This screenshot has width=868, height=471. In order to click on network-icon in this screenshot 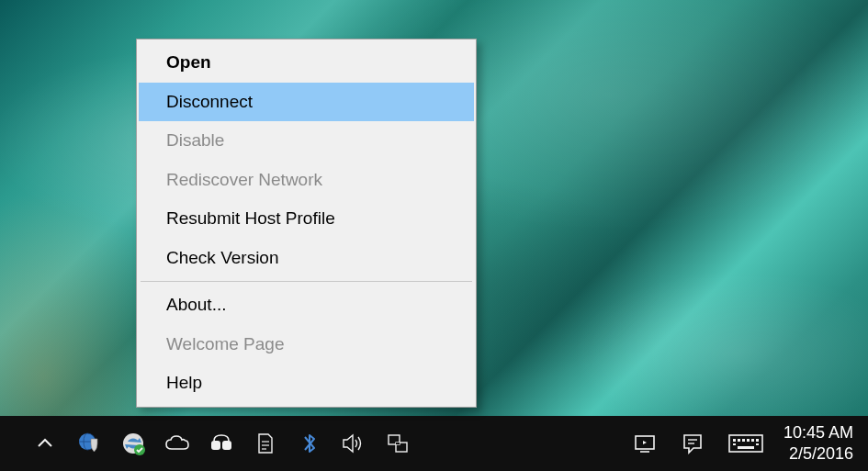, I will do `click(398, 443)`.